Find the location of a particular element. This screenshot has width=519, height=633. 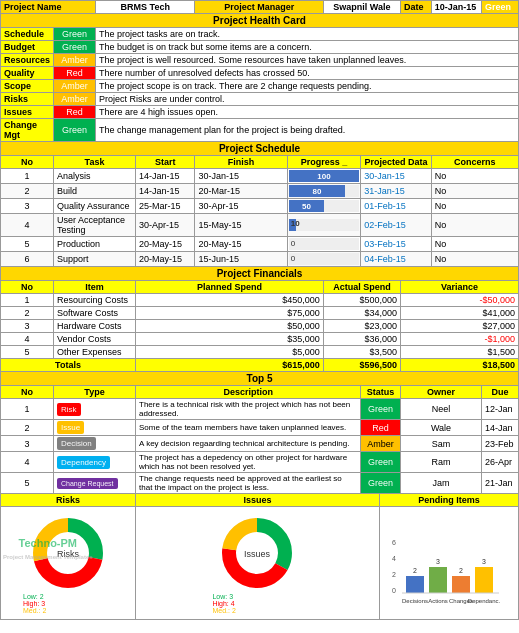

task-projected-4: 02-Feb-15 is located at coordinates (396, 226).